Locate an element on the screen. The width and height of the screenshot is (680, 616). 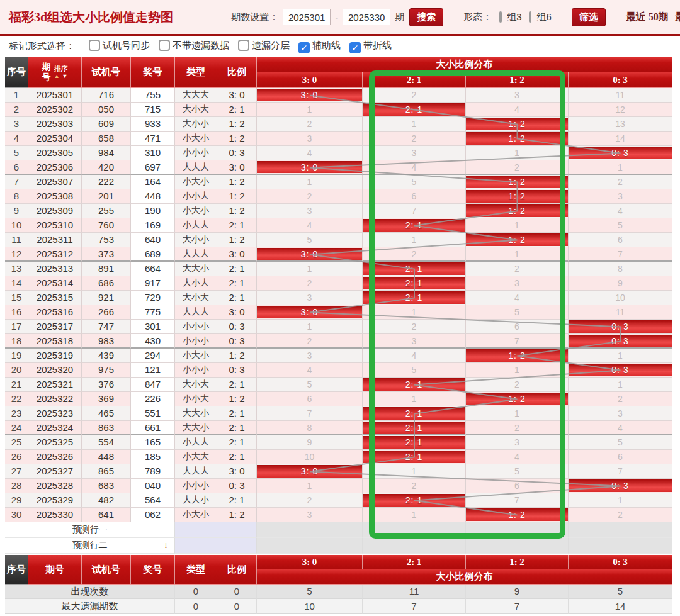
group3-label: 组3 is located at coordinates (514, 18).